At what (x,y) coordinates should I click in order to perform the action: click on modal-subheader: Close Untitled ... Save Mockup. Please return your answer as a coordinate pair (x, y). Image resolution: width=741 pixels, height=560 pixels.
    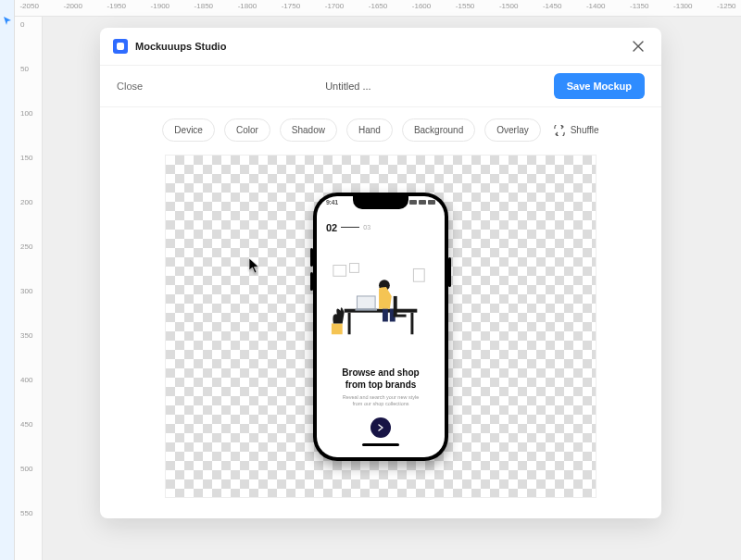
    Looking at the image, I should click on (381, 86).